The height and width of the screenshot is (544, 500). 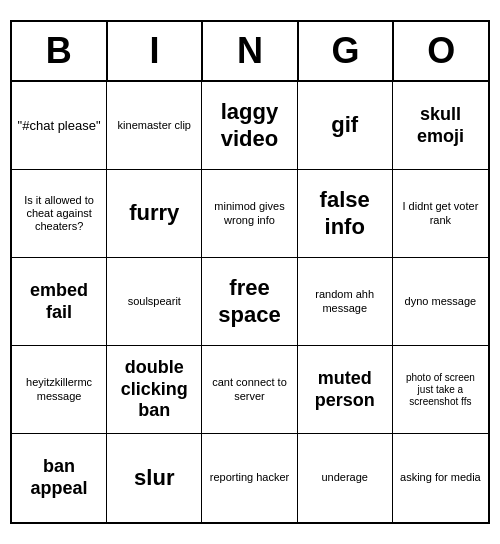 What do you see at coordinates (154, 214) in the screenshot?
I see `bingo-cell-6: furry` at bounding box center [154, 214].